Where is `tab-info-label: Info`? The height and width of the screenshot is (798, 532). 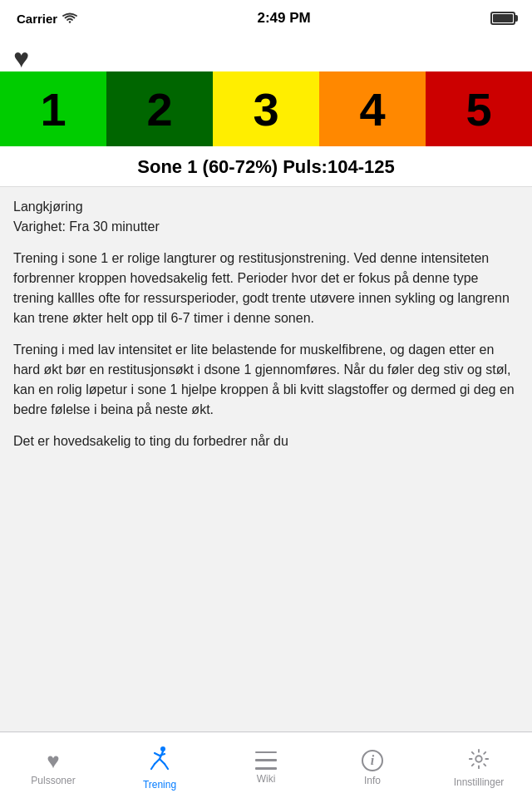
tab-info-label: Info is located at coordinates (372, 781).